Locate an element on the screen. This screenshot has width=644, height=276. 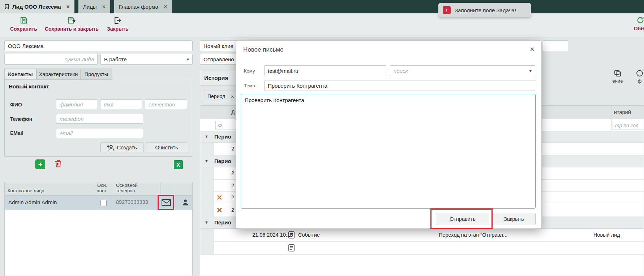
new-contact-title: Новый контакт is located at coordinates (29, 87).